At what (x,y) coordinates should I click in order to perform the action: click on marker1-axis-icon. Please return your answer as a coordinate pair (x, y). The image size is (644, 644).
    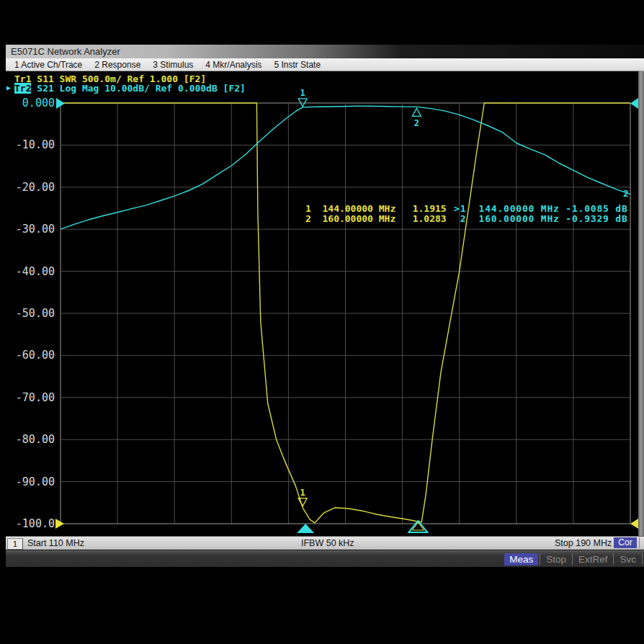
    Looking at the image, I should click on (305, 529).